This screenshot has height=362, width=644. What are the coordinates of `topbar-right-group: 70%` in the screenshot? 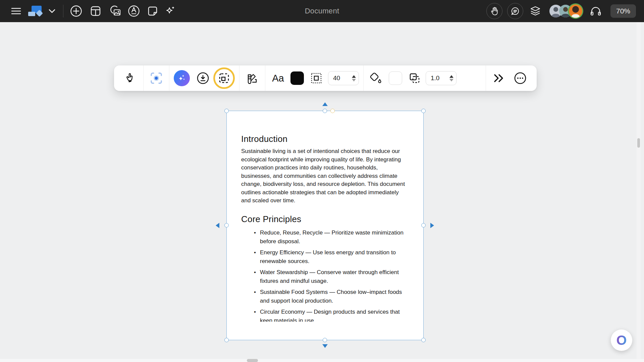 It's located at (563, 11).